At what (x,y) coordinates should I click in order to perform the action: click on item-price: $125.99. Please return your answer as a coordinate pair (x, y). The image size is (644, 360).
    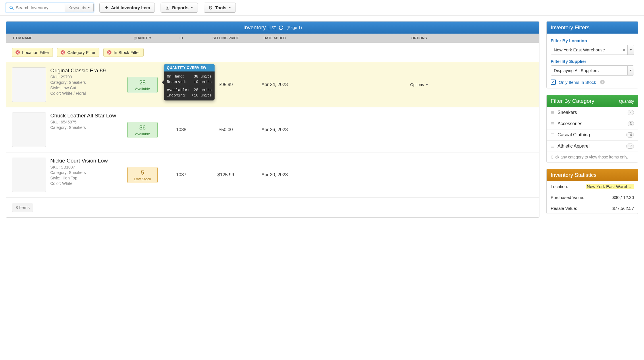
    Looking at the image, I should click on (226, 175).